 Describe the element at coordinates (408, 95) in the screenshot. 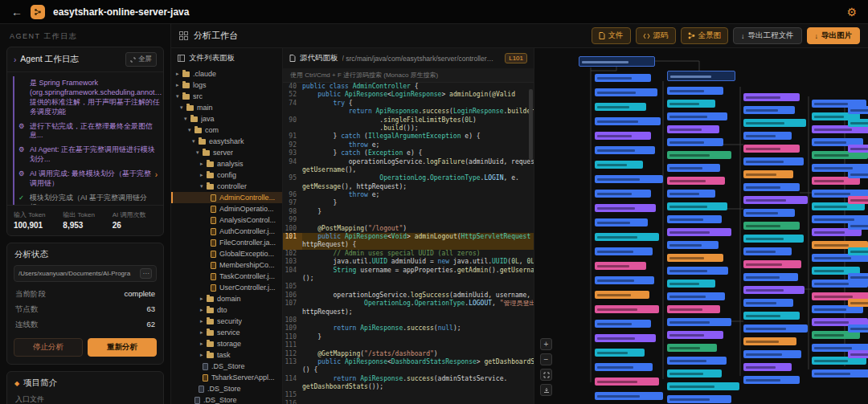

I see `code-line: 52 public ApiResponse<LoginResponse> adm…` at that location.